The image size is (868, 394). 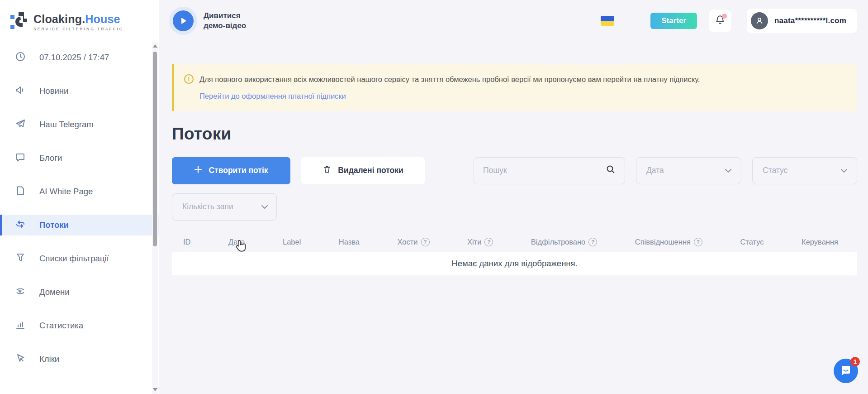 What do you see at coordinates (515, 264) in the screenshot?
I see `table-empty-state: Немає даних для відображення.` at bounding box center [515, 264].